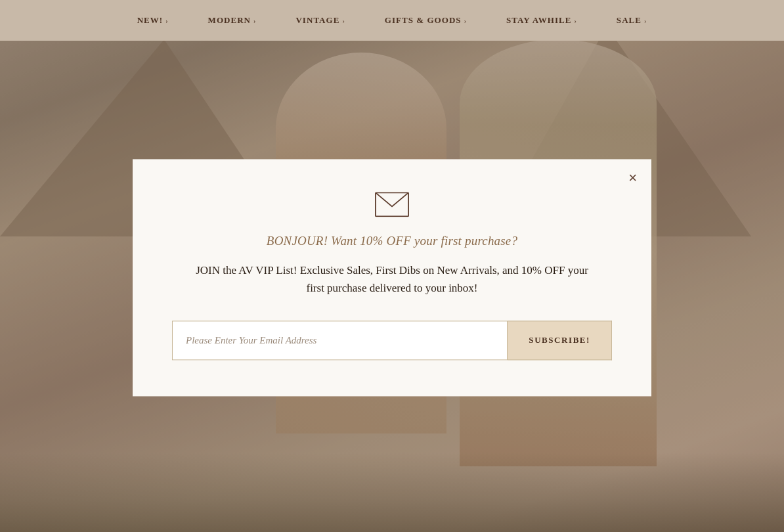  What do you see at coordinates (392, 341) in the screenshot?
I see `subscription-form: SUBSCRIBE!` at bounding box center [392, 341].